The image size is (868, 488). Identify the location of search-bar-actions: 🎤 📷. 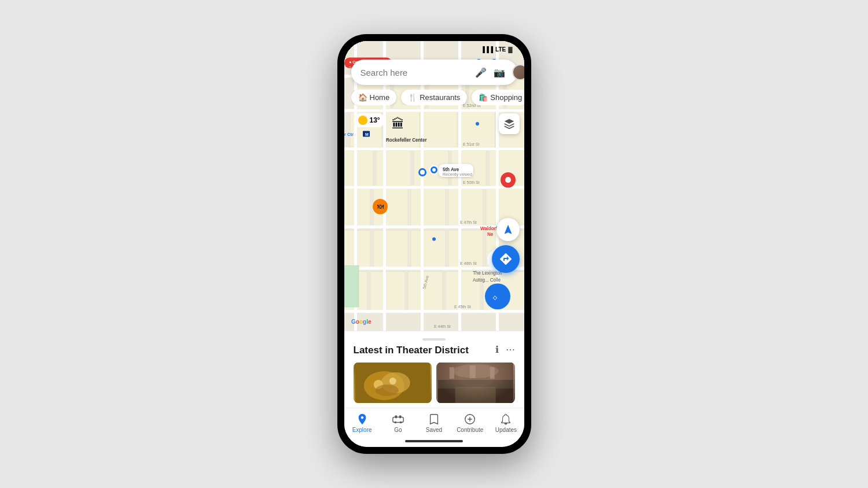
(500, 72).